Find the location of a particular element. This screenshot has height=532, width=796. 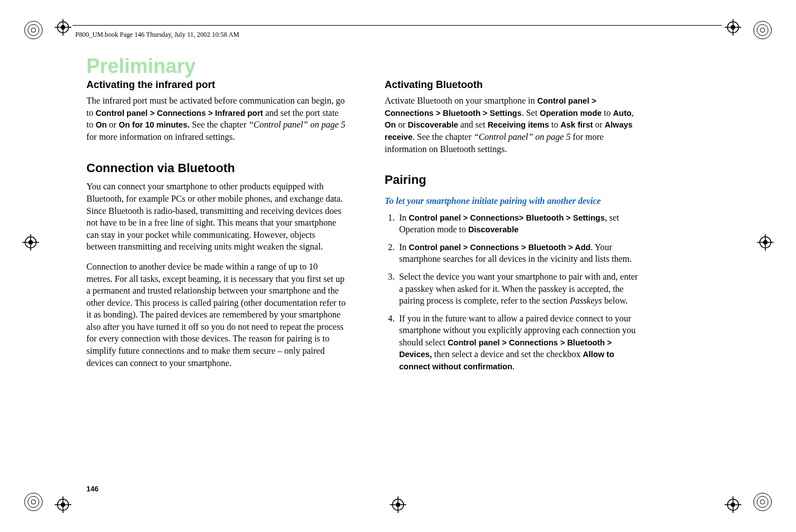

paragraph: You can connect your smartphone to other… is located at coordinates (216, 217).